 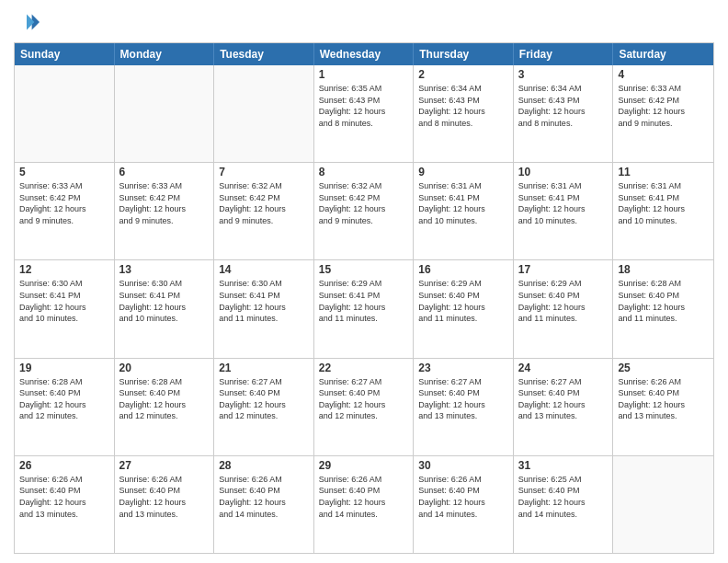 I want to click on day-number: 6, so click(x=165, y=172).